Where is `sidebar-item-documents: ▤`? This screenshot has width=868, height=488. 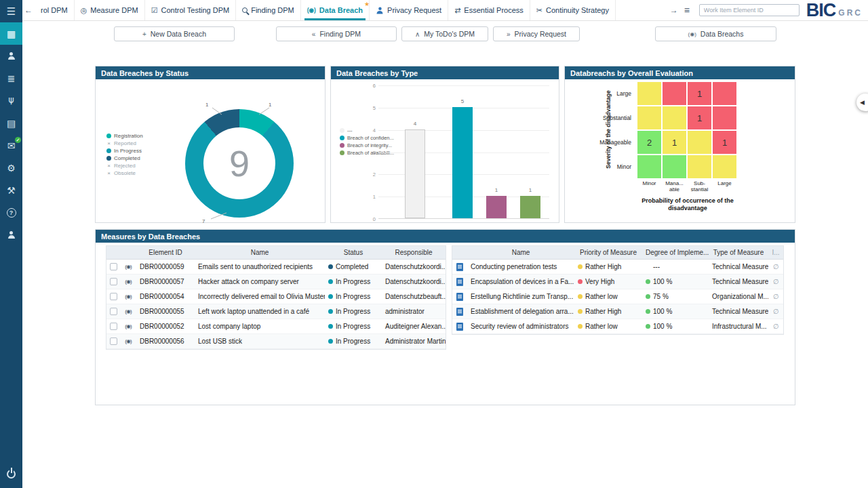
sidebar-item-documents: ▤ is located at coordinates (11, 123).